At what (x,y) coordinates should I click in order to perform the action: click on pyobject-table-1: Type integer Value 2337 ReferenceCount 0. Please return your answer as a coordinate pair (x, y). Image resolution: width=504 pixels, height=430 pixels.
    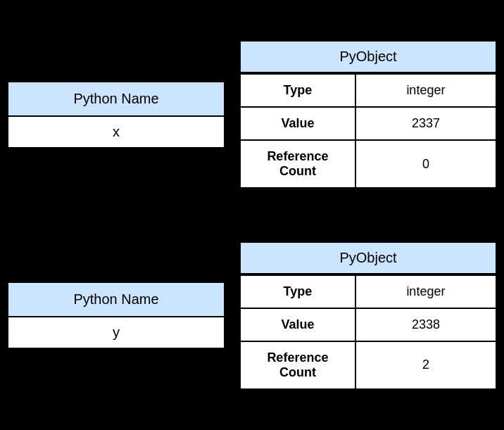
    Looking at the image, I should click on (368, 131).